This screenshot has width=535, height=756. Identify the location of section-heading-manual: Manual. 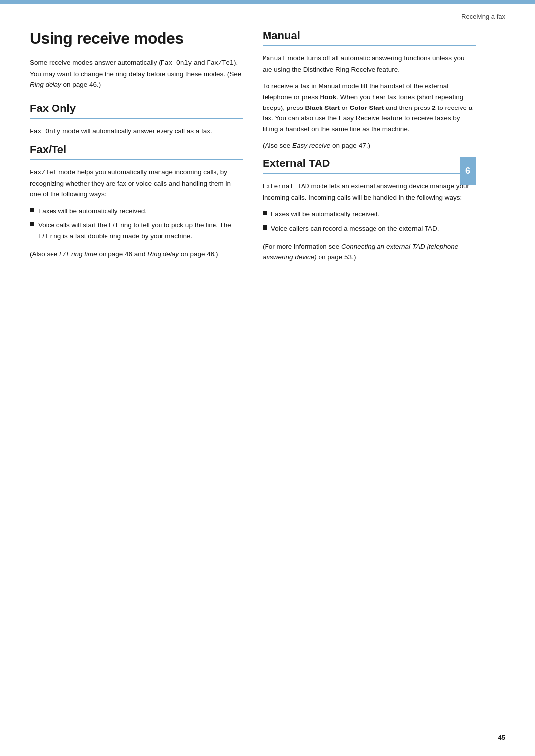
(369, 38).